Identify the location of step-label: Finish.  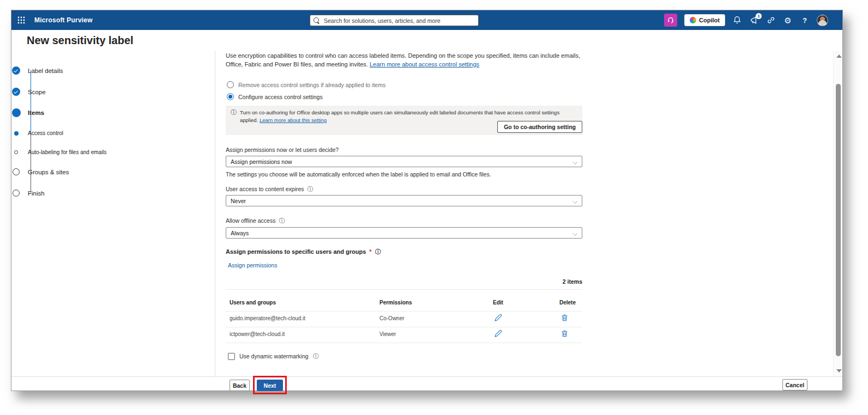
(36, 193).